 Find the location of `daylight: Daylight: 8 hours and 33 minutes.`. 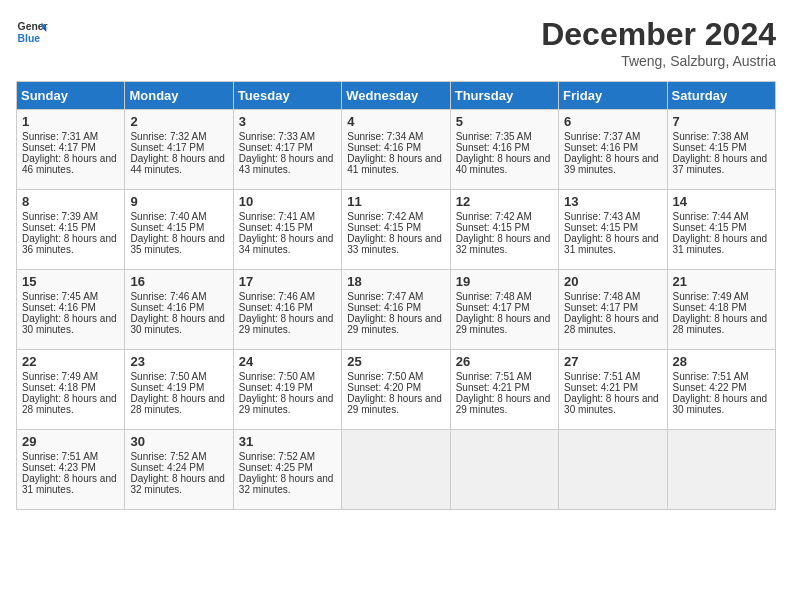

daylight: Daylight: 8 hours and 33 minutes. is located at coordinates (394, 244).